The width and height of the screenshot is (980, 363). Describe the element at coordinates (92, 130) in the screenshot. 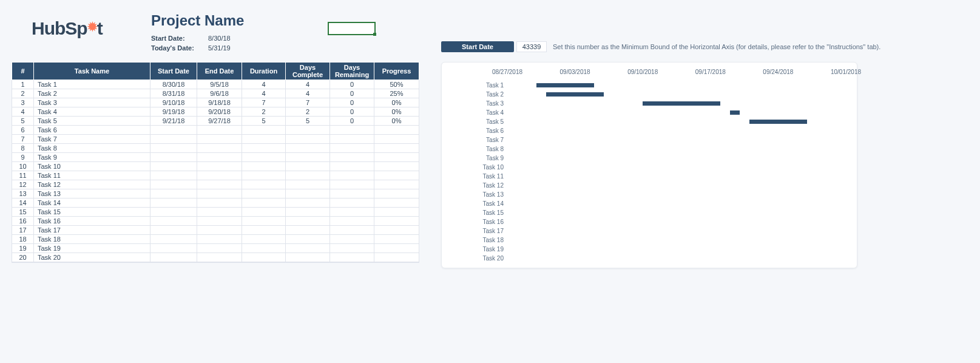

I see `table-cell: Task 6` at that location.